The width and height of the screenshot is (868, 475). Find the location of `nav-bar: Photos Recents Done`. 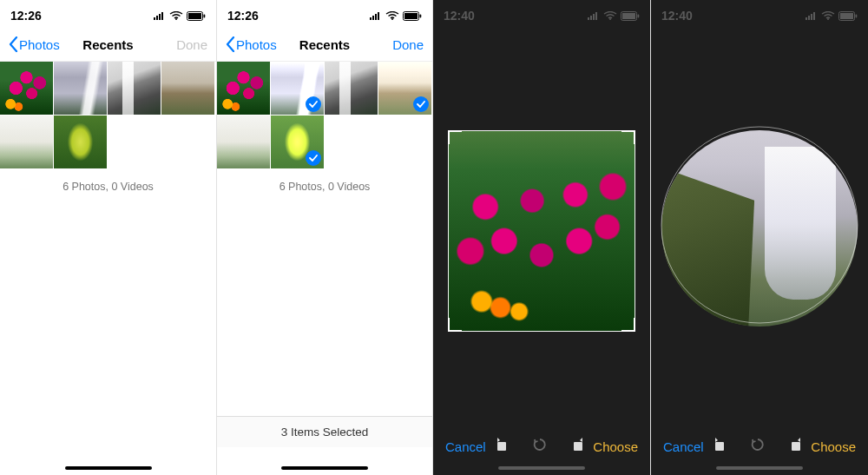

nav-bar: Photos Recents Done is located at coordinates (108, 45).